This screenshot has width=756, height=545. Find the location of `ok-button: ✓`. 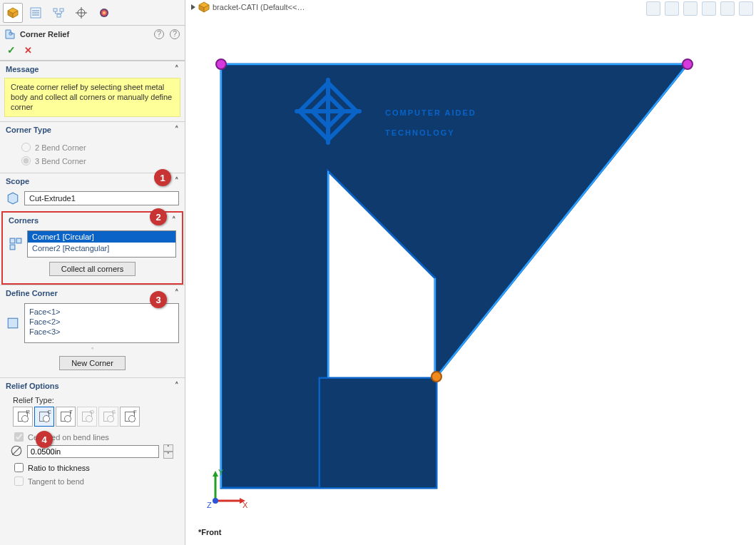

ok-button: ✓ is located at coordinates (11, 50).